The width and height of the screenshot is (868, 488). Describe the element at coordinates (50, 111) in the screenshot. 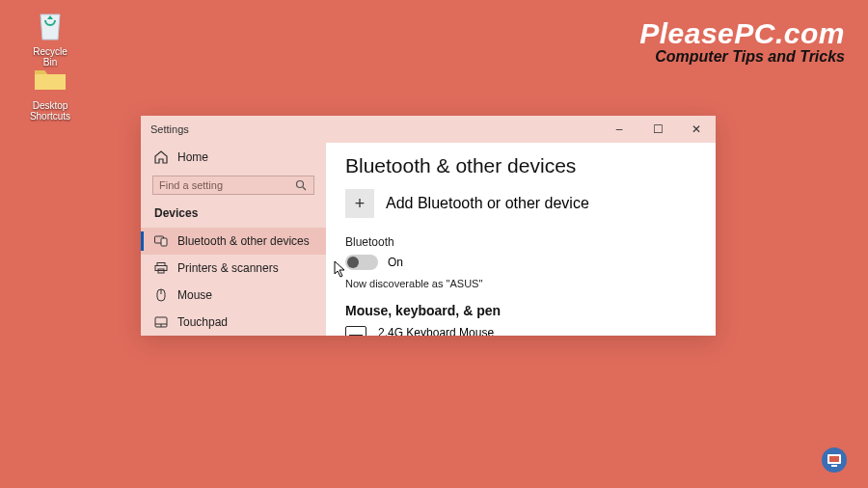

I see `desktop-icon-label: Desktop Shortcuts` at that location.